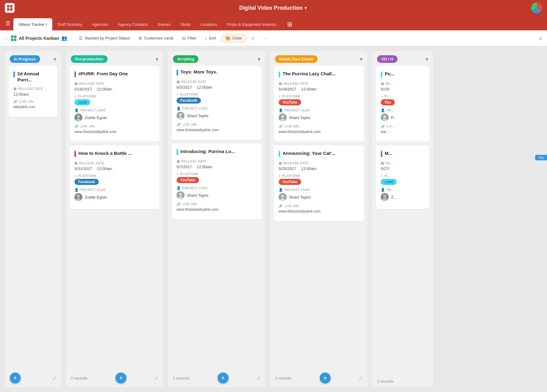 This screenshot has height=392, width=547. What do you see at coordinates (157, 59) in the screenshot?
I see `column-dropdown-pre-production: ▾` at bounding box center [157, 59].